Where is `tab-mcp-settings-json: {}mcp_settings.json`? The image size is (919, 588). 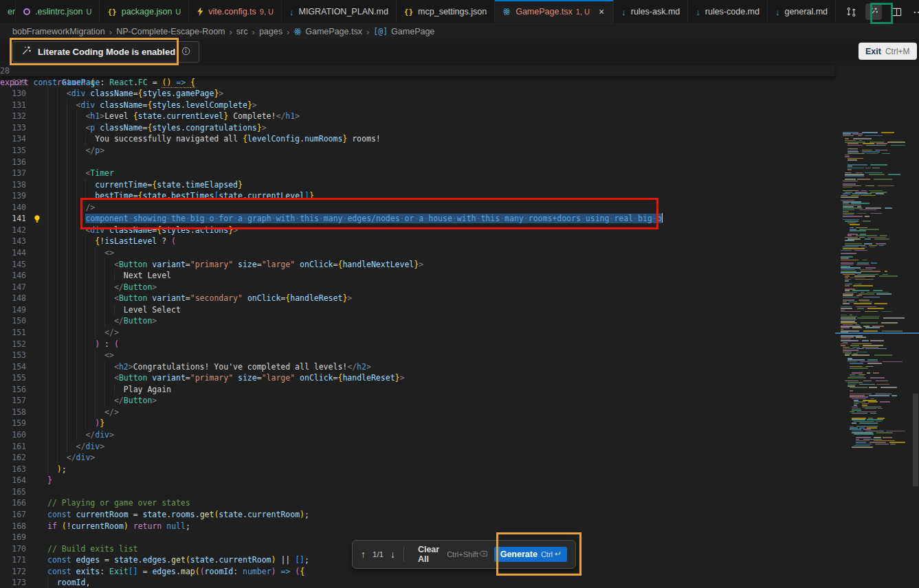
tab-mcp-settings-json: {}mcp_settings.json is located at coordinates (445, 12).